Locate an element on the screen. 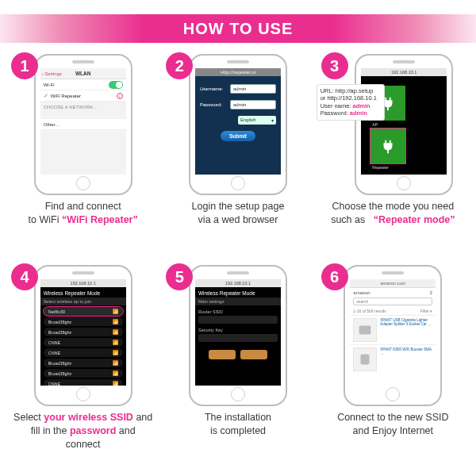 This screenshot has width=476, height=476. username-label: Username: is located at coordinates (213, 89).